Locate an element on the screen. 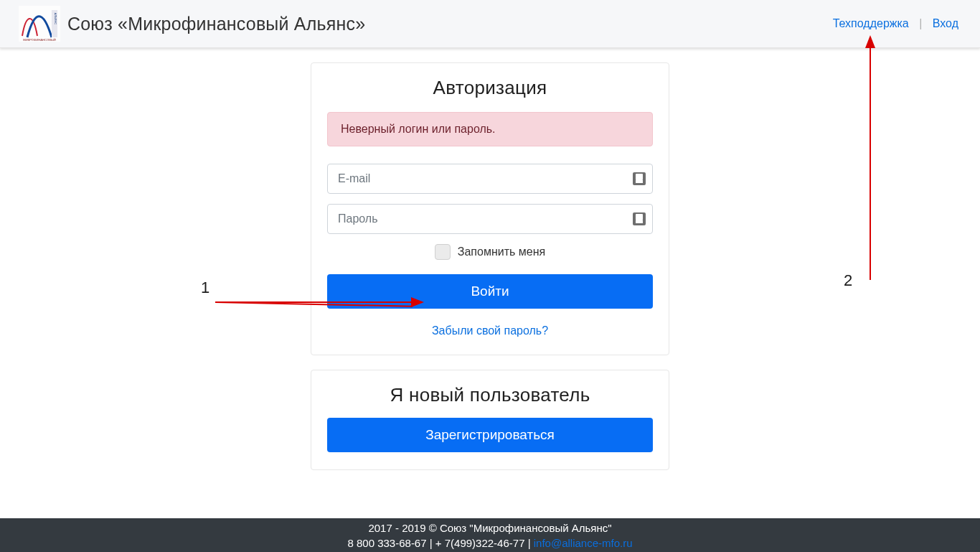 The height and width of the screenshot is (552, 980). email-field-wrap is located at coordinates (490, 179).